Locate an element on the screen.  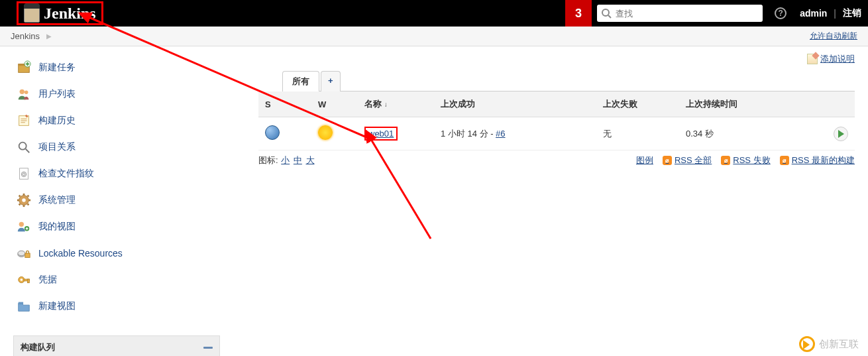
weather-sunny-icon is located at coordinates (325, 133).